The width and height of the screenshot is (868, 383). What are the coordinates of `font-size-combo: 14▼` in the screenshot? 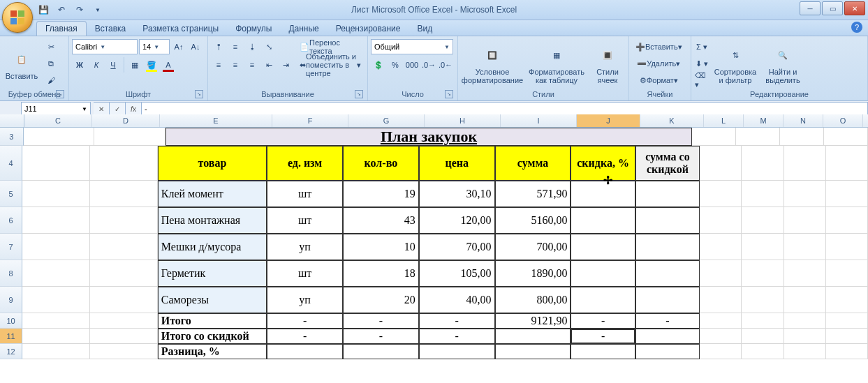 It's located at (154, 47).